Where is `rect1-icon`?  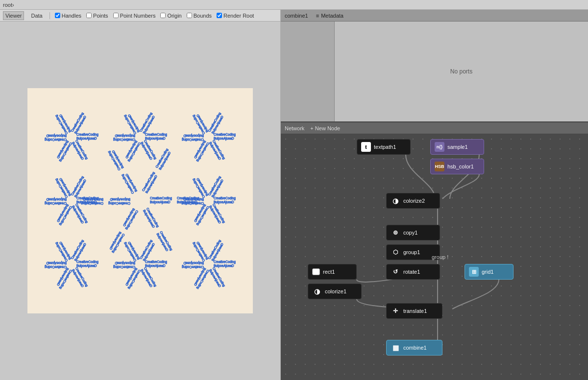
rect1-icon is located at coordinates (316, 272).